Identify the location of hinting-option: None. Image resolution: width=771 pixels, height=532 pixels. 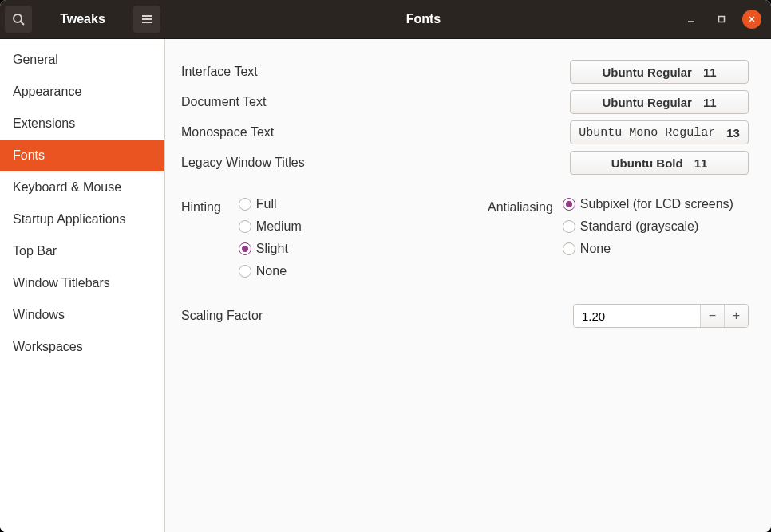
(270, 271).